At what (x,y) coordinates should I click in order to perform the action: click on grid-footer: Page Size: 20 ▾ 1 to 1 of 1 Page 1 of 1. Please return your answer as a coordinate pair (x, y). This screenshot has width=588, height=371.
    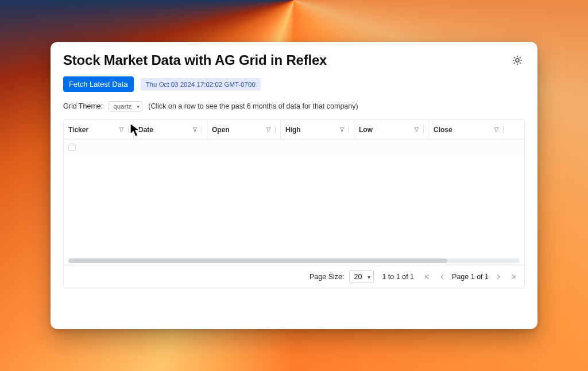
    Looking at the image, I should click on (294, 276).